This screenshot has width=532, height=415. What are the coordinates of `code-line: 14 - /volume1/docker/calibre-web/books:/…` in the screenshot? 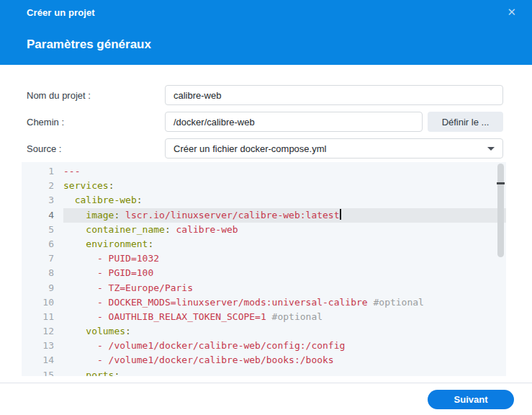 It's located at (263, 360).